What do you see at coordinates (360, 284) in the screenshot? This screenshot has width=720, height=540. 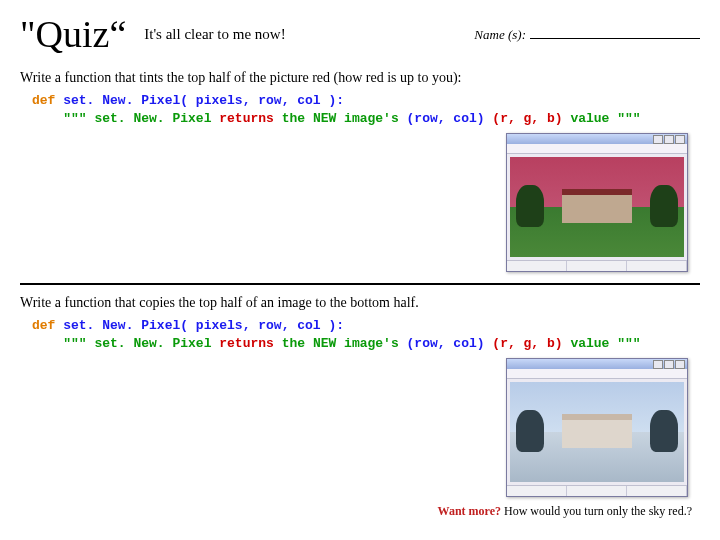 I see `divider` at bounding box center [360, 284].